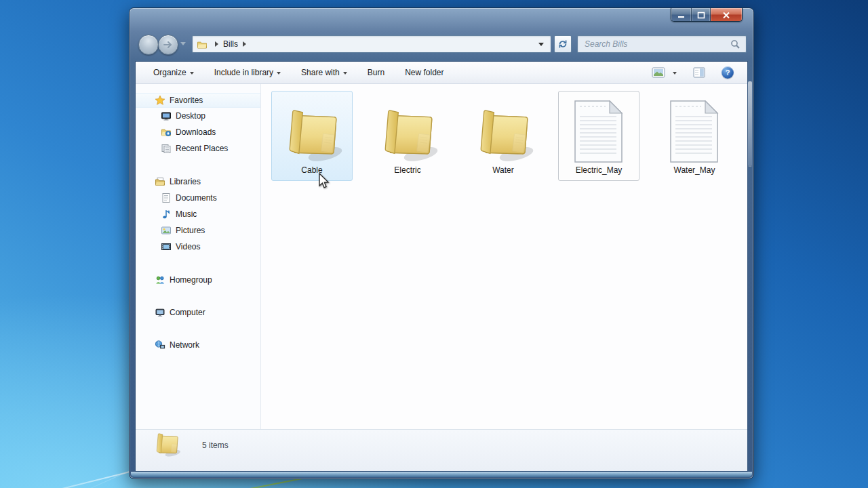 The image size is (868, 488). What do you see at coordinates (198, 116) in the screenshot?
I see `sidebar-item-desktop: Desktop` at bounding box center [198, 116].